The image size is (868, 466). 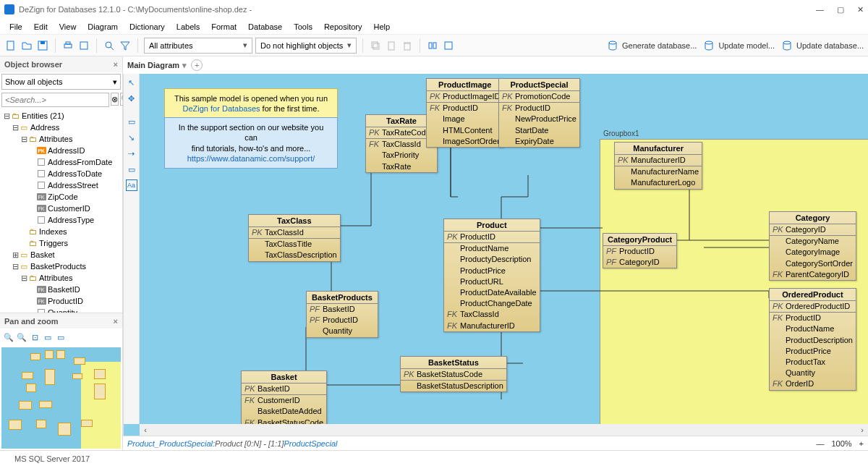 I want to click on relationship-tool-icon: ↘, so click(x=132, y=137).